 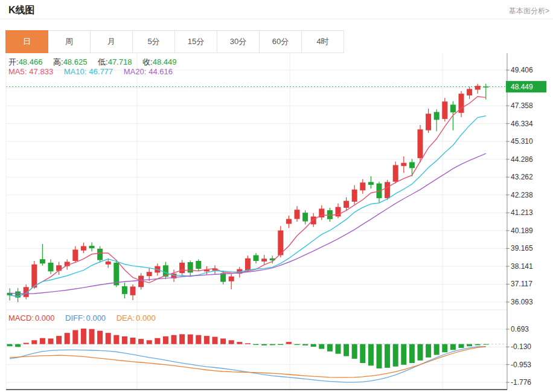 What do you see at coordinates (75, 71) in the screenshot?
I see `ma10-label: MA10:` at bounding box center [75, 71].